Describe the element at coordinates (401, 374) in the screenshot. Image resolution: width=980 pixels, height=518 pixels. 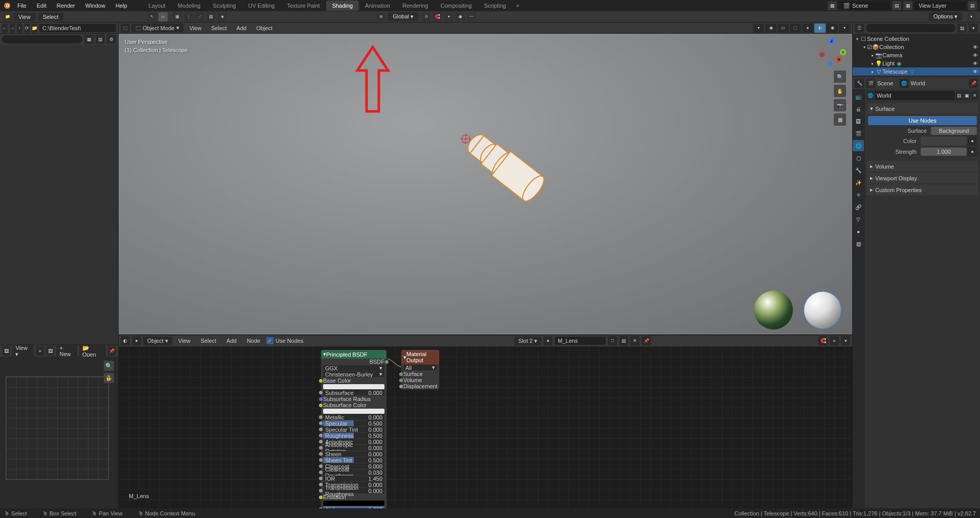
I see `surface-input-socket` at that location.